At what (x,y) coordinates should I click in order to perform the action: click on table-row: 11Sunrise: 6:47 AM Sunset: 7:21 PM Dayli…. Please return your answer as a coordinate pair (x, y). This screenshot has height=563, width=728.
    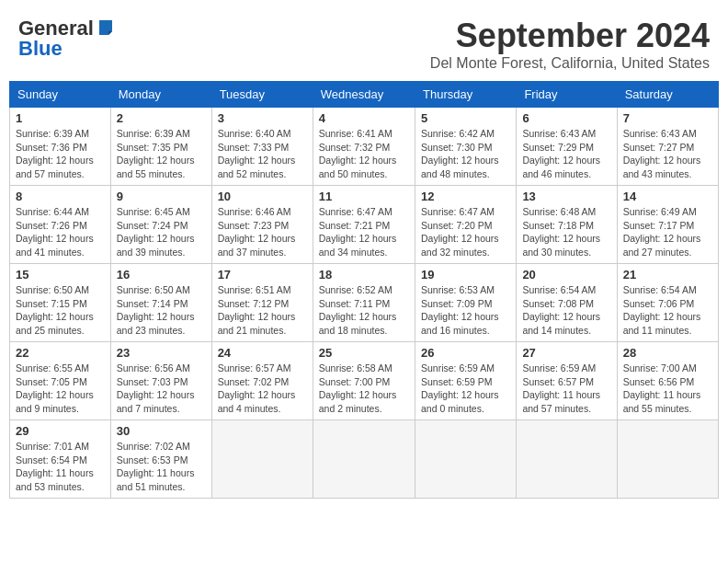
    Looking at the image, I should click on (364, 224).